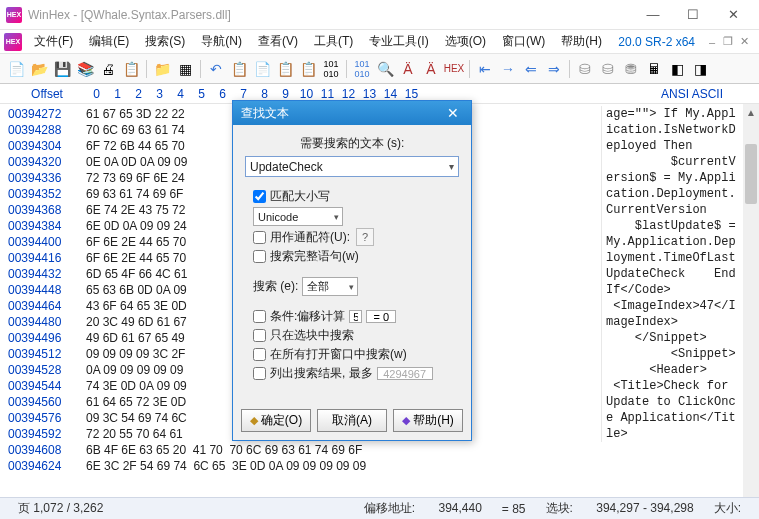 Image resolution: width=759 pixels, height=519 pixels. What do you see at coordinates (298, 216) in the screenshot?
I see `encoding-combo: Unicode` at bounding box center [298, 216].